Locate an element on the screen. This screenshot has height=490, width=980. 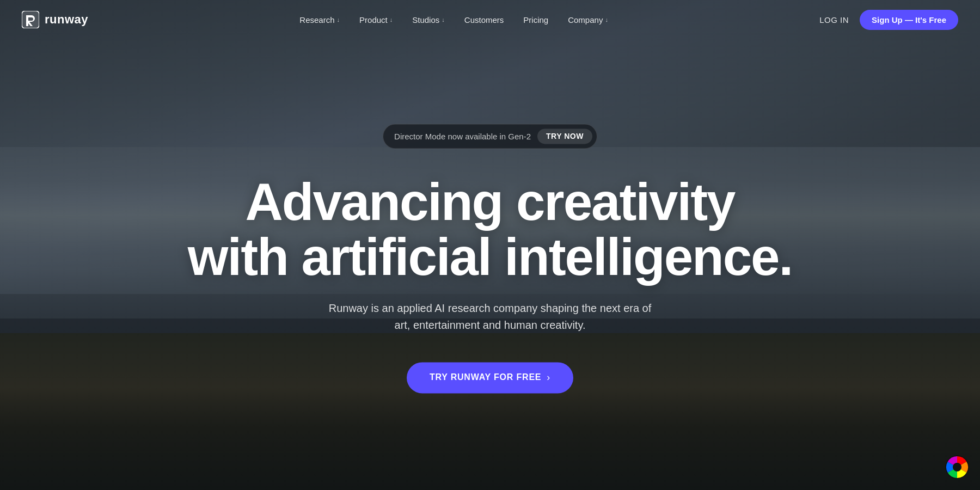
nav-item-pricing: Pricing is located at coordinates (536, 20).